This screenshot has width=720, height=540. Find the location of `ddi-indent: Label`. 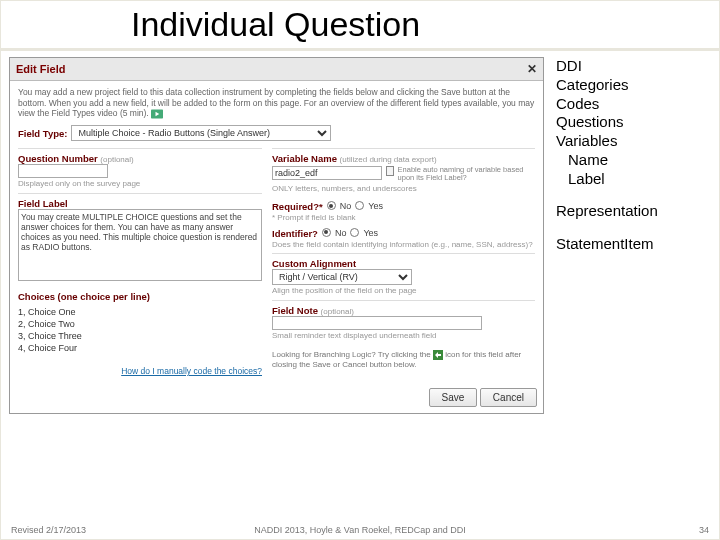

ddi-indent: Label is located at coordinates (607, 180).